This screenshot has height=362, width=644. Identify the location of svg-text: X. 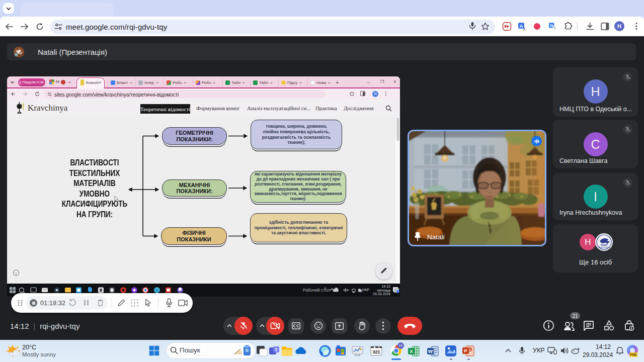
(412, 351).